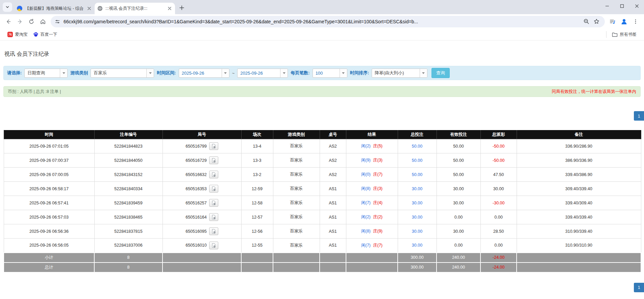 The width and height of the screenshot is (644, 299). What do you see at coordinates (43, 22) in the screenshot?
I see `home-button` at bounding box center [43, 22].